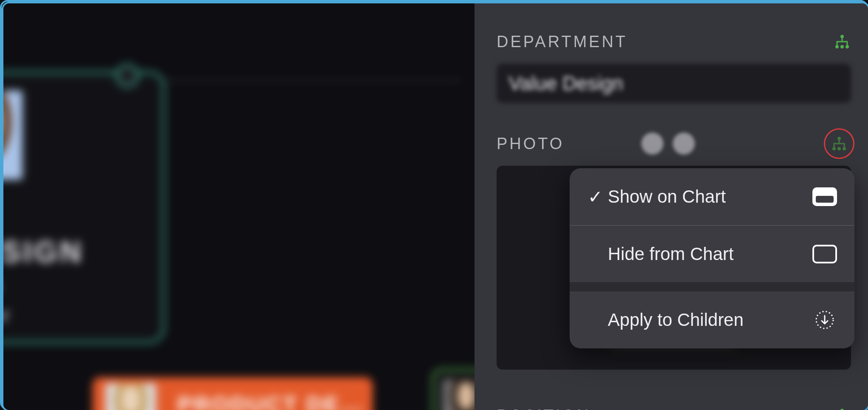 The image size is (868, 410). I want to click on photo-label: PHOTO, so click(531, 144).